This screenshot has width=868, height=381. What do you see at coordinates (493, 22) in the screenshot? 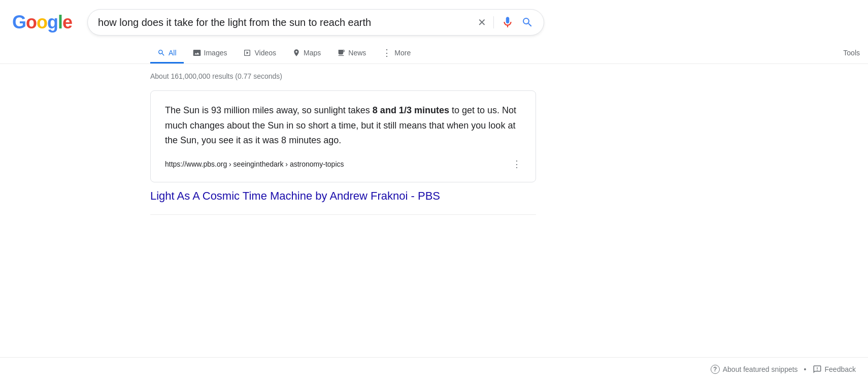
I see `vertical-divider` at bounding box center [493, 22].